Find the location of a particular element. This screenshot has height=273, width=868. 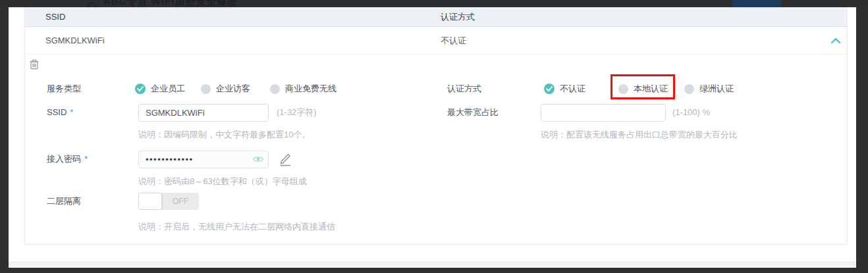

toggle-row: 二层隔离 OFF is located at coordinates (436, 201).